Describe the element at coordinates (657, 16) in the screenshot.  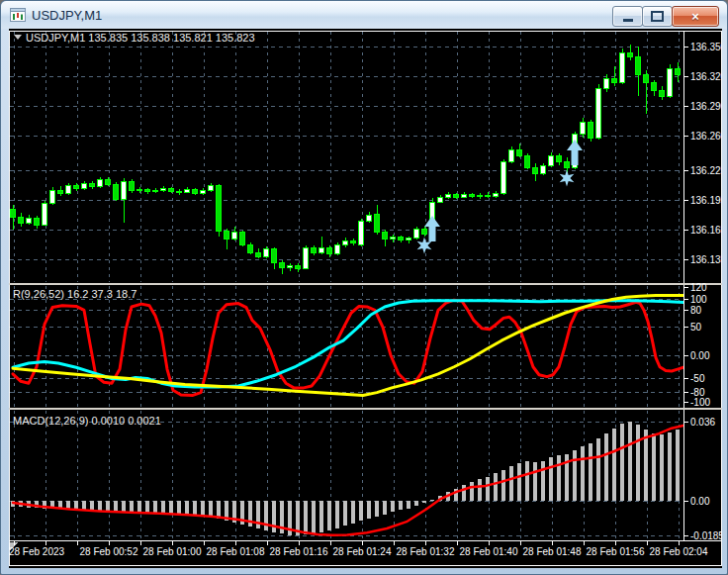
I see `maximize-button` at that location.